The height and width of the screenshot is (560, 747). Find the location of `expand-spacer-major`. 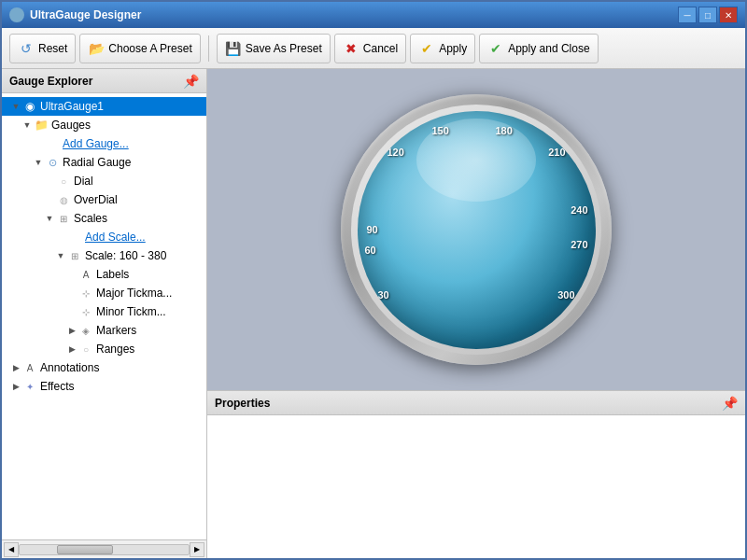

expand-spacer-major is located at coordinates (72, 293).